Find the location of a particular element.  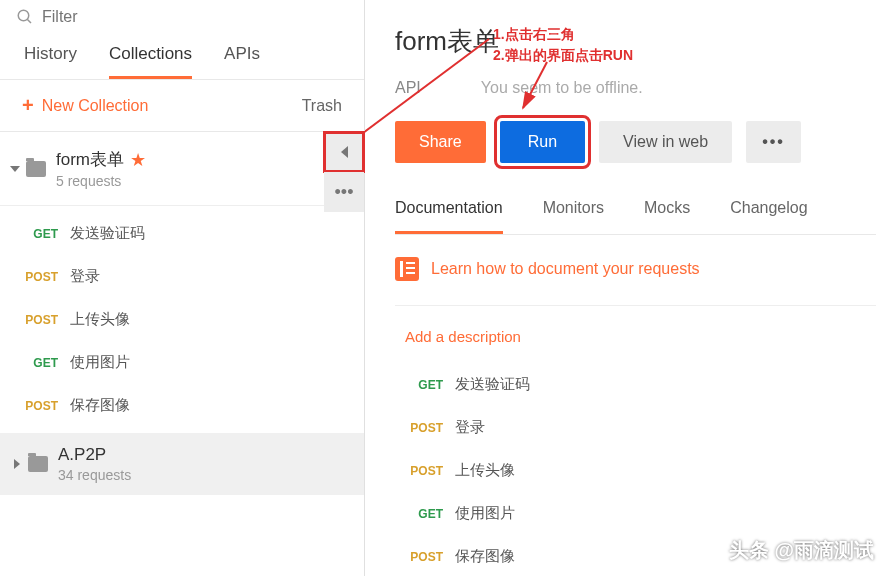

view-in-web-button: View in web is located at coordinates (666, 142).